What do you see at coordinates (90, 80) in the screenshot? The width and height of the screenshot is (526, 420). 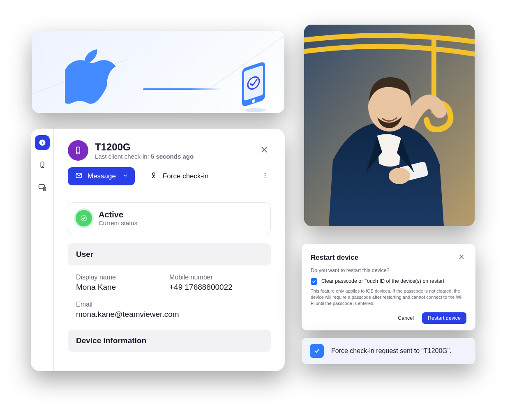 I see `apple-logo-icon` at bounding box center [90, 80].